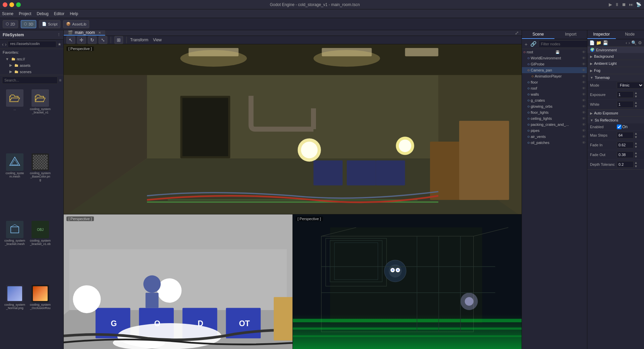  I want to click on assetlib-button: 📦 AssetLib, so click(76, 24).